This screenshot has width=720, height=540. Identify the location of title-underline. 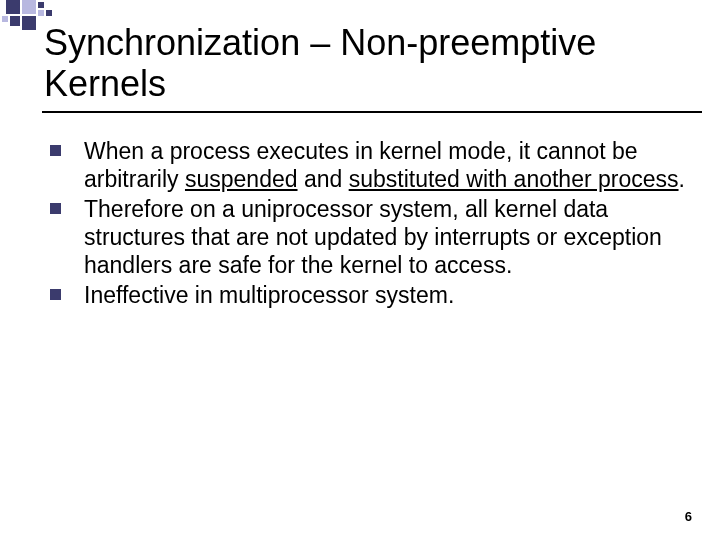
(372, 112).